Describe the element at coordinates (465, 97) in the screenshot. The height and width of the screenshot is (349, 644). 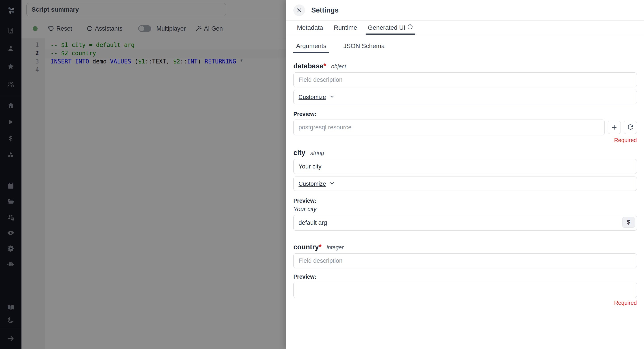
I see `database-customize-box: Customize` at that location.